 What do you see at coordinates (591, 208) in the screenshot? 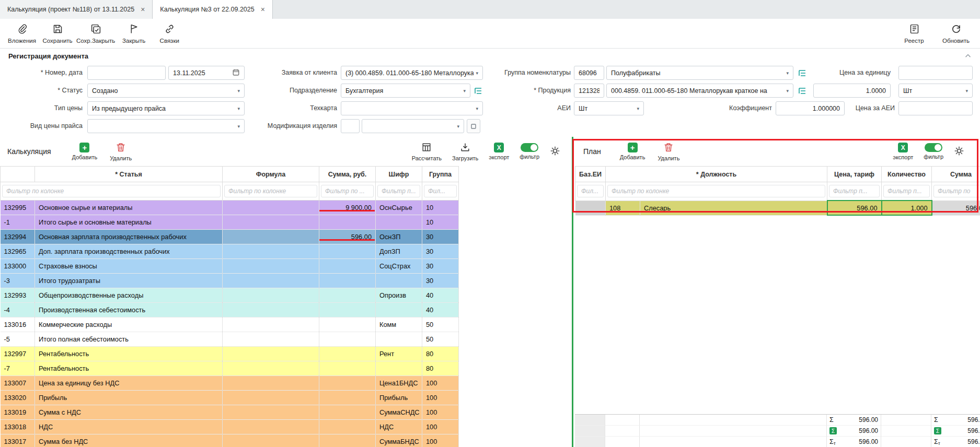
I see `plan-cell-base-unit` at bounding box center [591, 208].